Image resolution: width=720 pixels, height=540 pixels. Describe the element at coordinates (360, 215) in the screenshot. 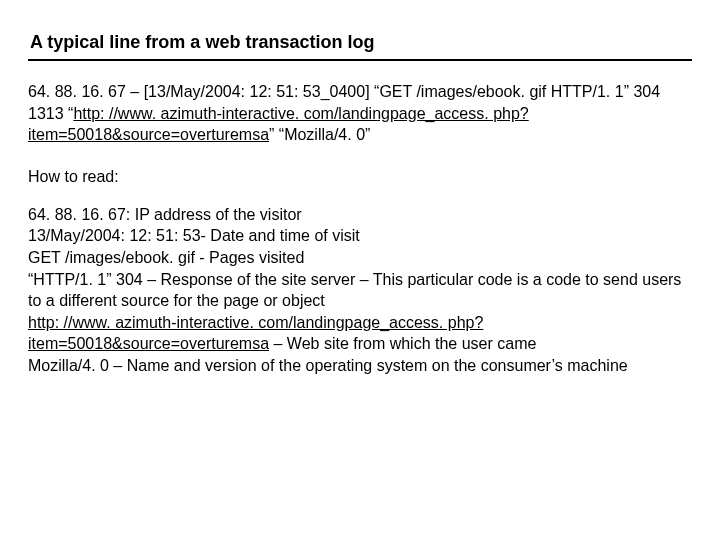

I see `reading-ip: 64. 88. 16. 67: IP address of the visito…` at that location.